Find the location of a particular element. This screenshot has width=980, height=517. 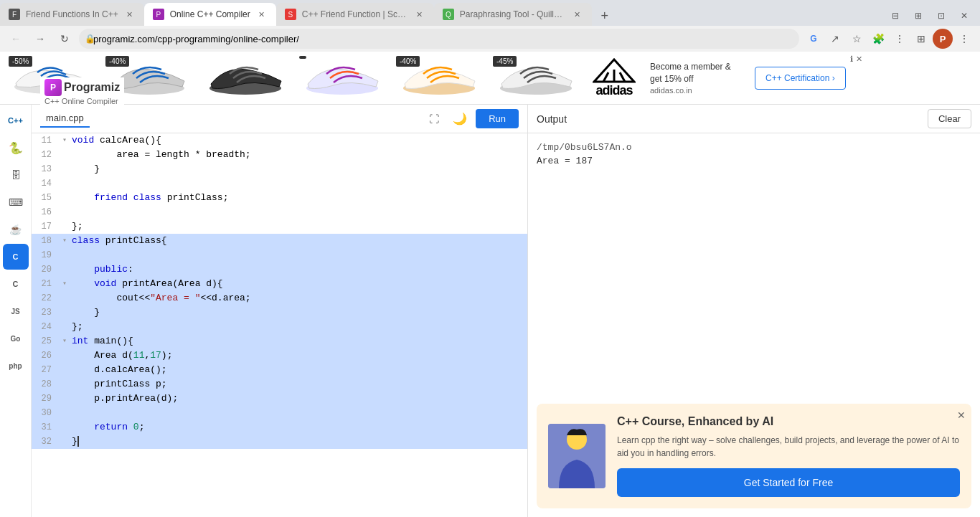

browser-chrome: F Friend Functions In C++ ✕ P Online C++… is located at coordinates (490, 26).